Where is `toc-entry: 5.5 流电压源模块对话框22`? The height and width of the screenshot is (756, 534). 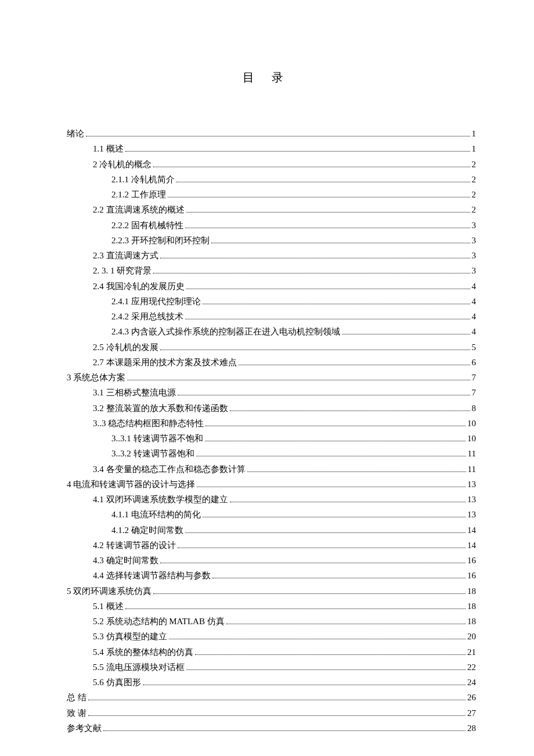
toc-entry: 5.5 流电压源模块对话框22 is located at coordinates (272, 667).